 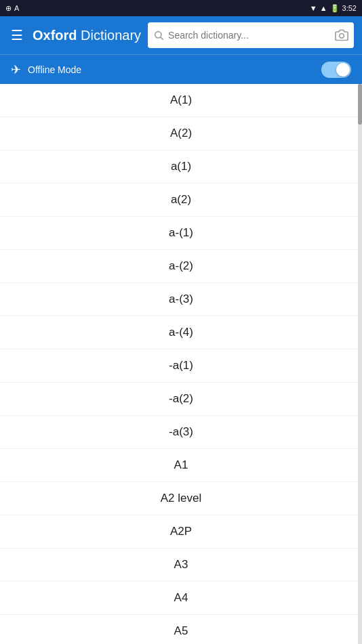 I want to click on time-display: 3:52, so click(x=350, y=8).